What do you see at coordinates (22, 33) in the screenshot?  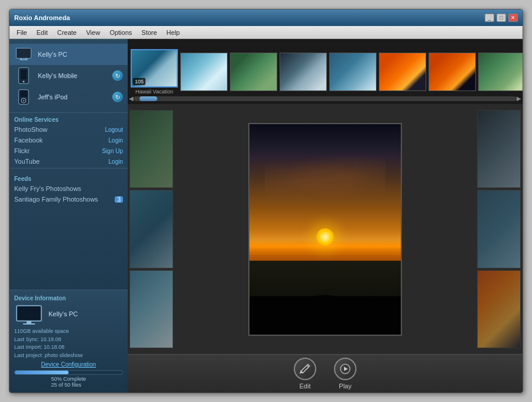 I see `menu-file: File` at bounding box center [22, 33].